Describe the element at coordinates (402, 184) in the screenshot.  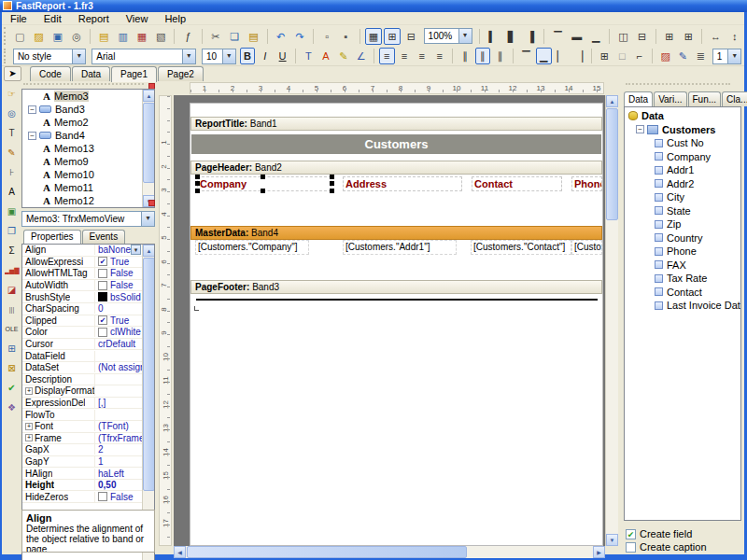
I see `header-memo-address: Address` at that location.